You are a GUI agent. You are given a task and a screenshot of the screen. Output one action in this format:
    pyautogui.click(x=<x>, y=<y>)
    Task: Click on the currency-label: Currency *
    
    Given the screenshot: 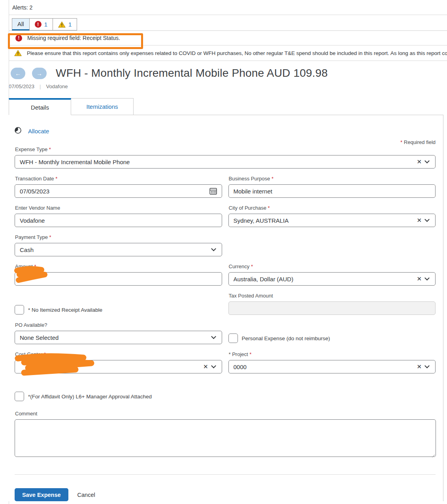 What is the action you would take?
    pyautogui.click(x=332, y=267)
    